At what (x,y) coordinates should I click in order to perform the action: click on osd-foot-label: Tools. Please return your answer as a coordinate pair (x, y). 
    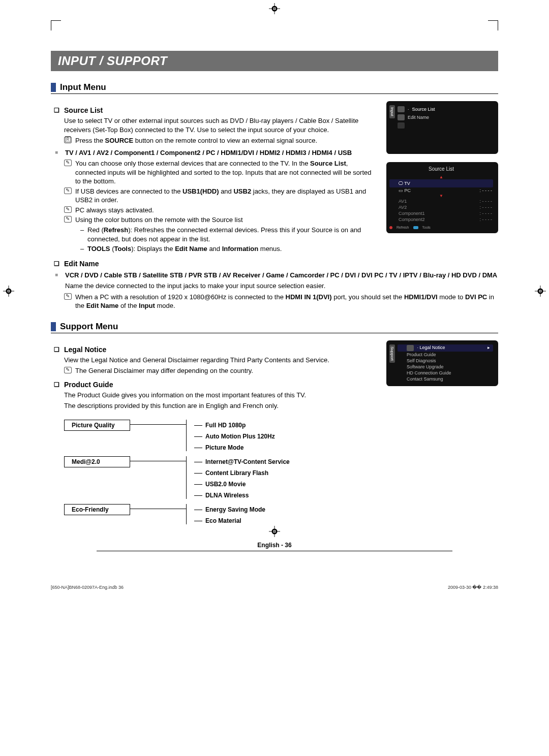
    Looking at the image, I should click on (426, 228).